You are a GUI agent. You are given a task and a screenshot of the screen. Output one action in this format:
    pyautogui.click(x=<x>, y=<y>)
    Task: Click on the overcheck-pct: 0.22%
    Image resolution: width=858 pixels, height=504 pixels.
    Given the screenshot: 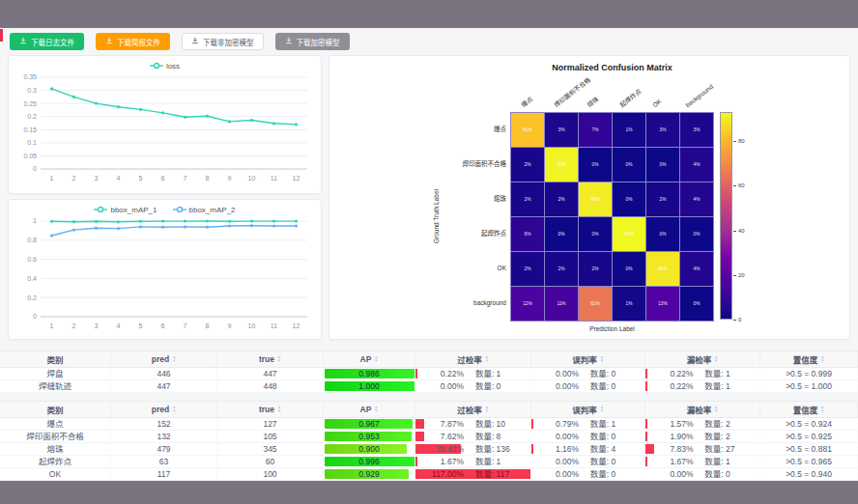 What is the action you would take?
    pyautogui.click(x=440, y=374)
    